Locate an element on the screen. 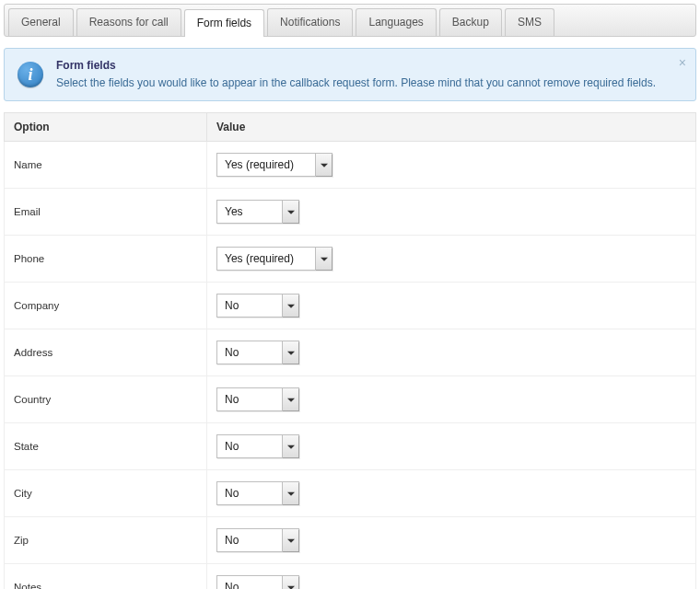 The image size is (700, 589). table-row: NameYes (required) is located at coordinates (350, 164).